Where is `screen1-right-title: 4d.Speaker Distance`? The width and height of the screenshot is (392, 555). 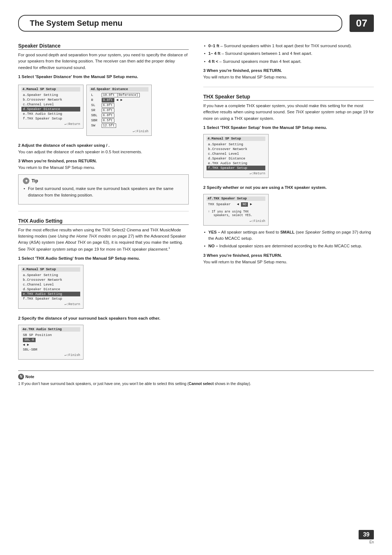
screen1-right-title: 4d.Speaker Distance is located at coordinates (119, 89).